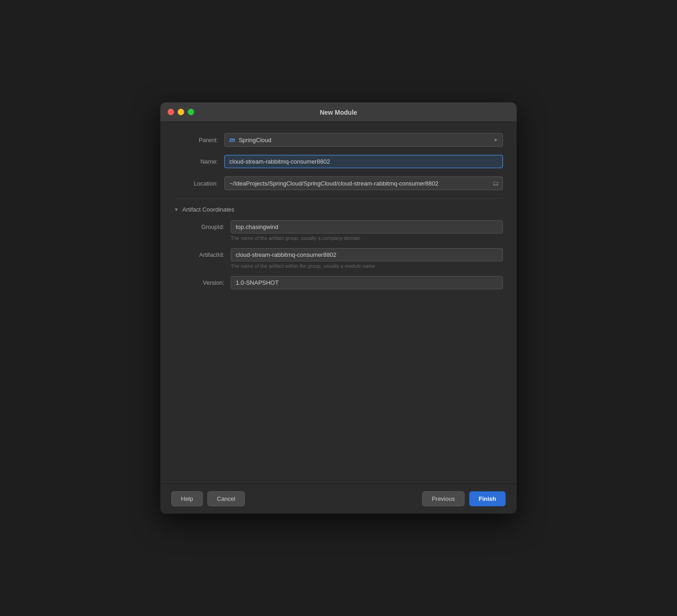  What do you see at coordinates (464, 499) in the screenshot?
I see `footer-right-buttons: Previous Finish` at bounding box center [464, 499].